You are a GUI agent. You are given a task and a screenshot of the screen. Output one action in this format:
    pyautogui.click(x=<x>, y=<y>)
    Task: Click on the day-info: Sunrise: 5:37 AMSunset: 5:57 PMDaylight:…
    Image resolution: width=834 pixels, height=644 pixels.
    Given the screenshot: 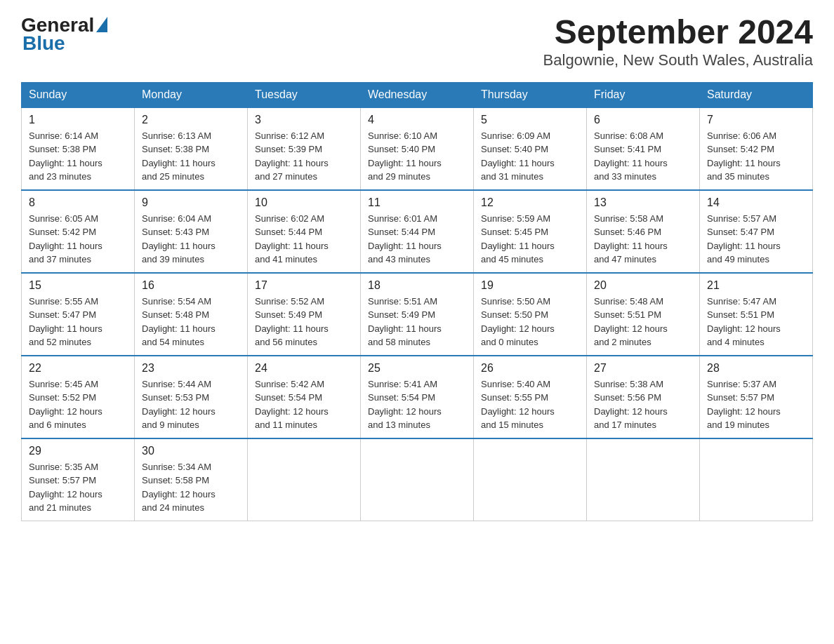 What is the action you would take?
    pyautogui.click(x=756, y=405)
    